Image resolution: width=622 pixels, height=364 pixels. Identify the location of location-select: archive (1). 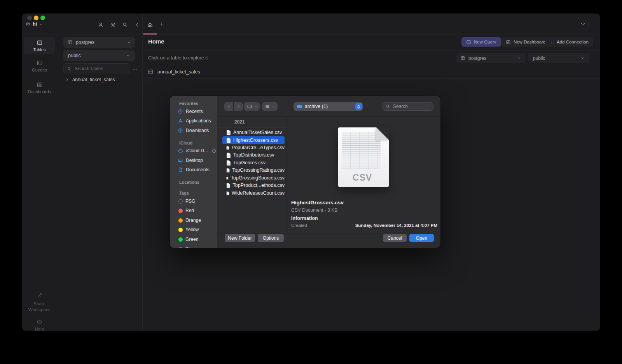
(328, 106).